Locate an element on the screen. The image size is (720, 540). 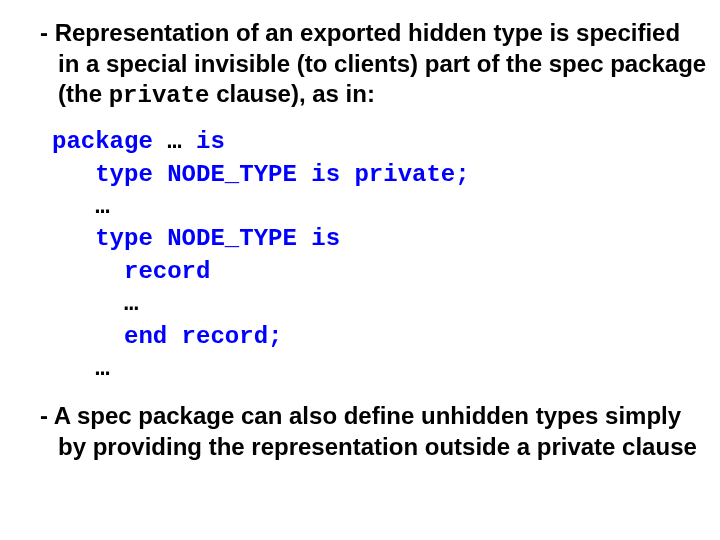
code-l4: type NODE_TYPE is is located at coordinates (196, 238).